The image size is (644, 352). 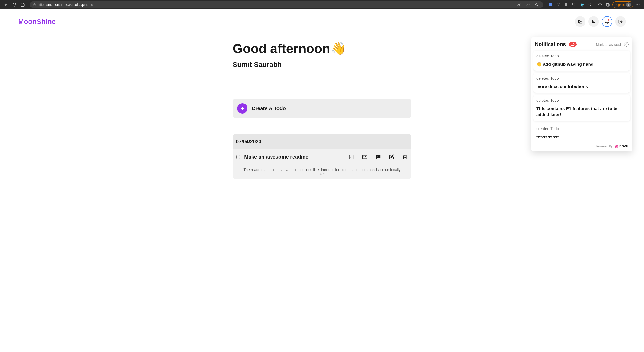 What do you see at coordinates (626, 44) in the screenshot?
I see `settings-icon` at bounding box center [626, 44].